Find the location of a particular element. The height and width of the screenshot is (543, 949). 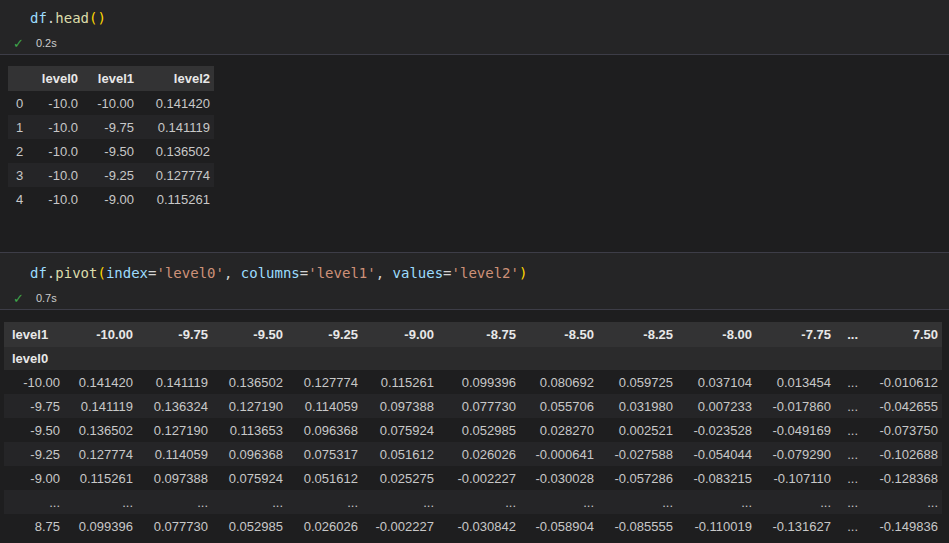

code-token: 'level1' is located at coordinates (342, 273).